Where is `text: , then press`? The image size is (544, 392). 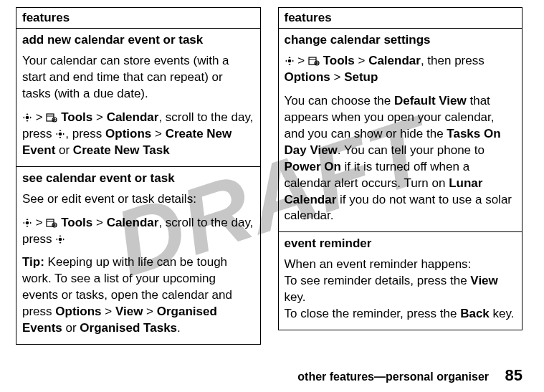
text: , then press is located at coordinates (453, 60).